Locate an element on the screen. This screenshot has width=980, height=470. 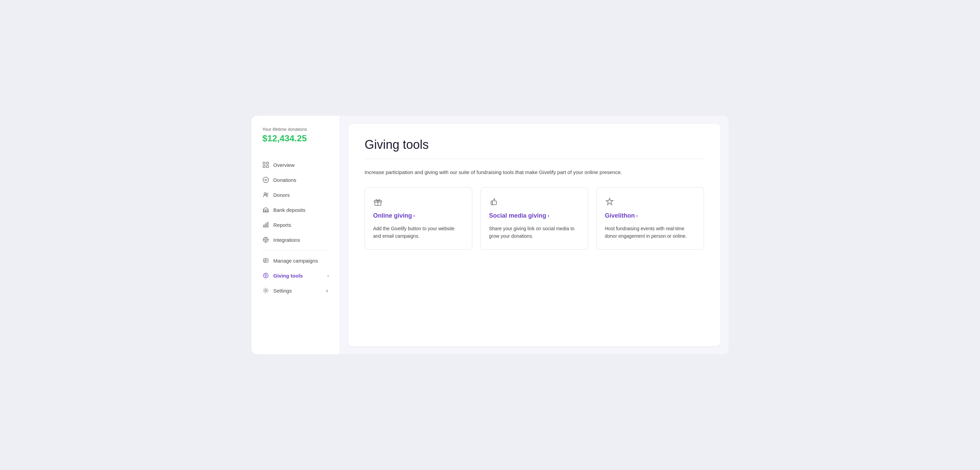
givelithon-desc: Host fundraising events with real-time d… is located at coordinates (650, 232).